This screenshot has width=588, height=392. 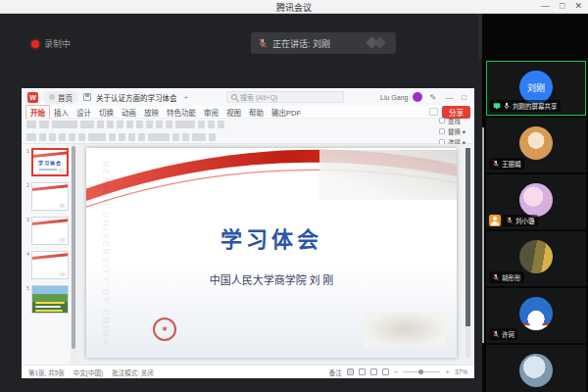 What do you see at coordinates (465, 98) in the screenshot?
I see `wps-restore-button: □` at bounding box center [465, 98].